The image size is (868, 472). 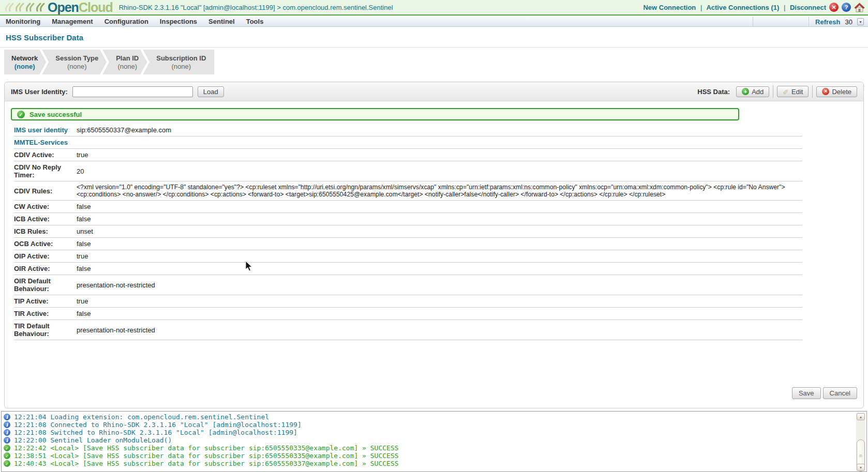 I want to click on table-row: CDIV No Reply Timer: 20, so click(x=408, y=172).